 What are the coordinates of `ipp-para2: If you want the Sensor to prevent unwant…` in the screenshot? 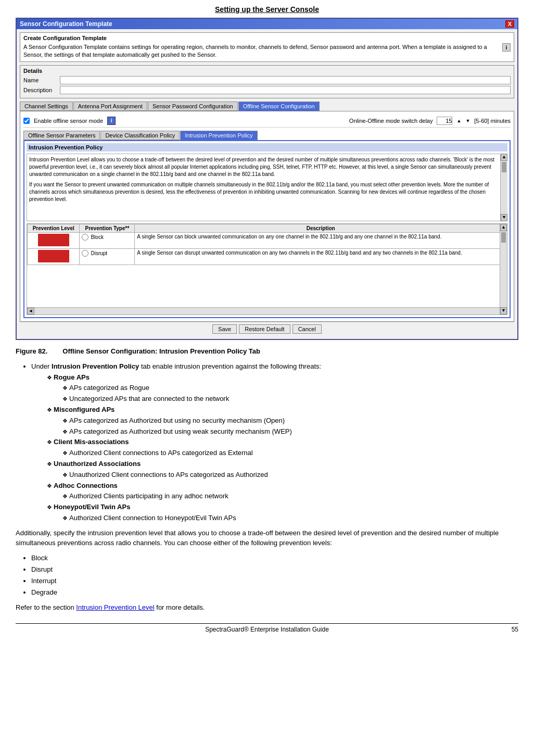 It's located at (267, 192).